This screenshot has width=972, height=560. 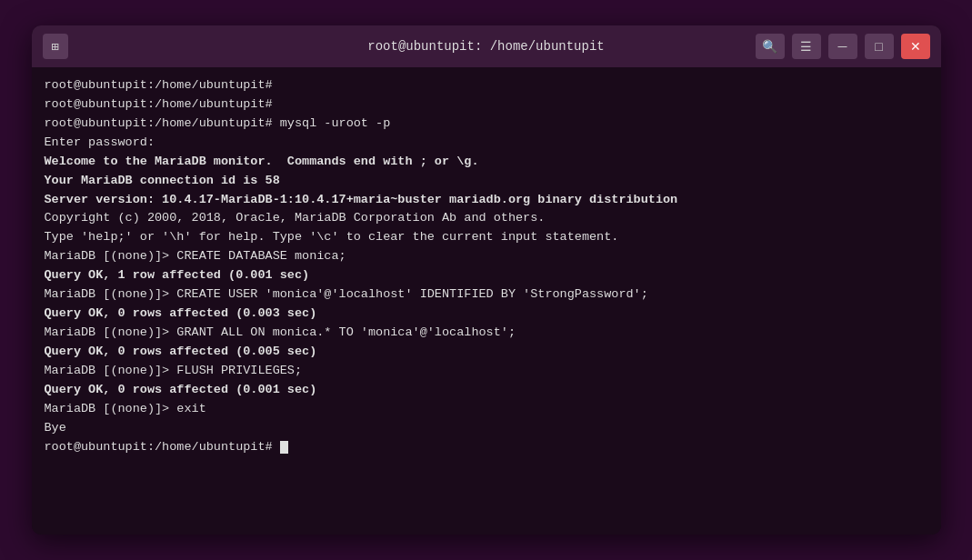 I want to click on terminal-line: MariaDB [(none)]> CREATE USER 'monica'@'…, so click(x=486, y=295).